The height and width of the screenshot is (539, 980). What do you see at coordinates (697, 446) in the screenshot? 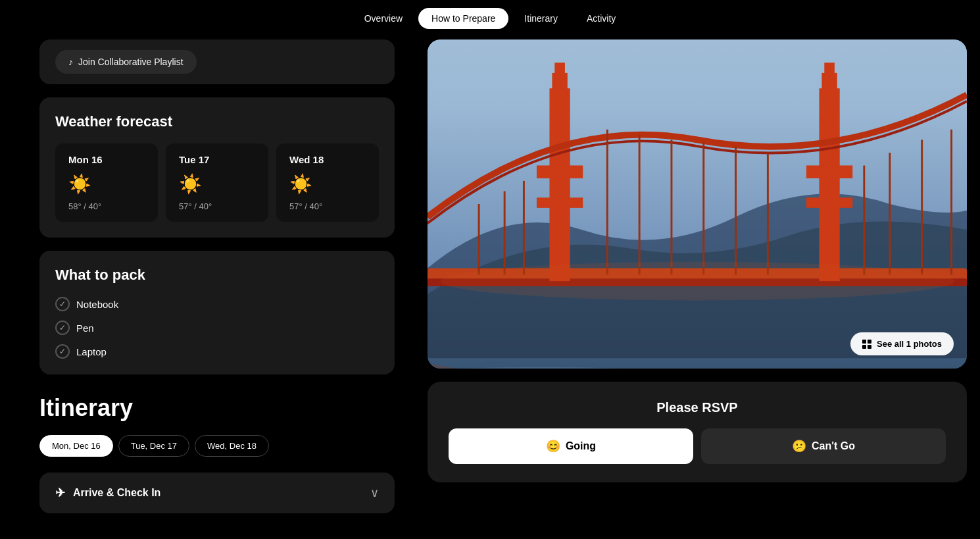
I see `rsvp-buttons-container: 😊 Going 😕 Can't Go` at bounding box center [697, 446].